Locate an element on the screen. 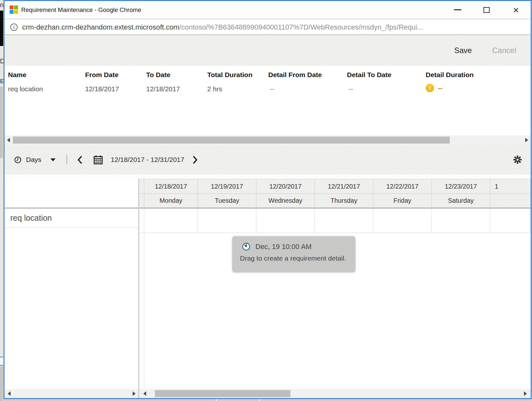 The width and height of the screenshot is (532, 401). url-domain: crm-dezhan.crm-dezhandom.extest.microsof… is located at coordinates (101, 27).